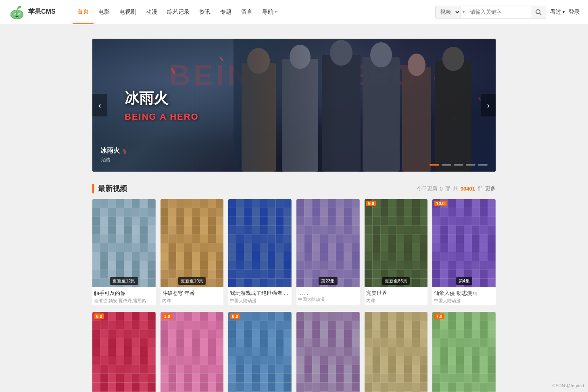 Image resolution: width=588 pixels, height=392 pixels. I want to click on banner-prev-button: ‹, so click(100, 105).